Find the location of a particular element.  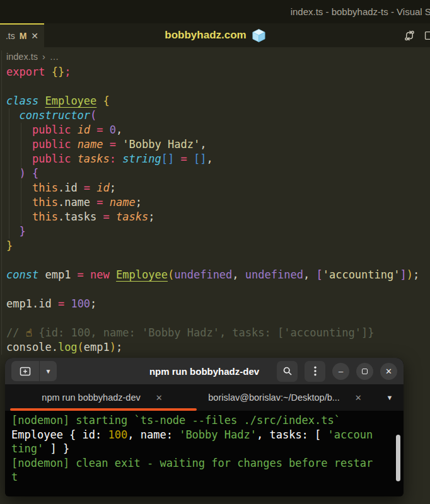

close-button: ✕ is located at coordinates (388, 372).